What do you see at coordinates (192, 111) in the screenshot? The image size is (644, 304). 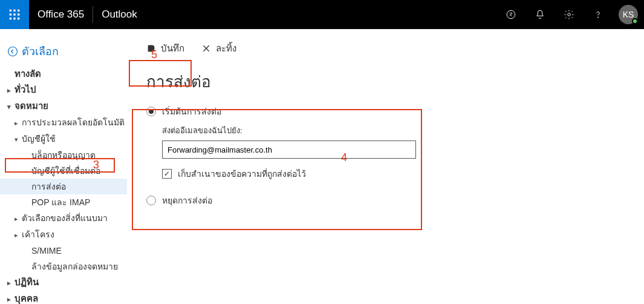 I see `start-forwarding-label: เริ่มต้นการส่งต่อ` at bounding box center [192, 111].